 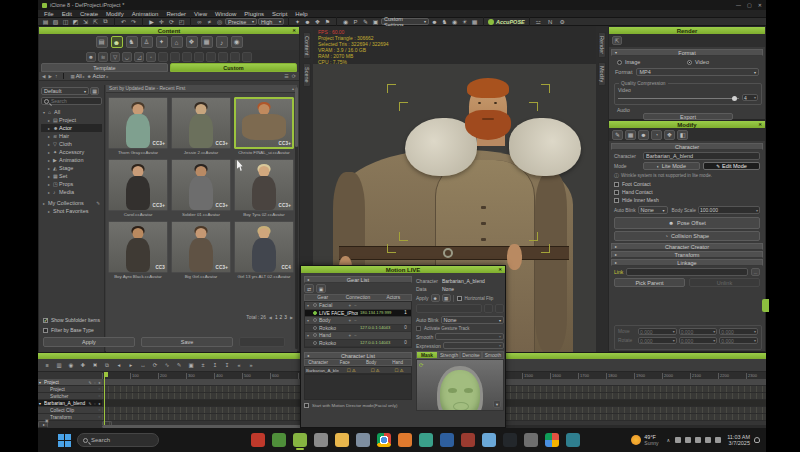 What do you see at coordinates (179, 366) in the screenshot?
I see `edit-clip-icon: ✎` at bounding box center [179, 366].